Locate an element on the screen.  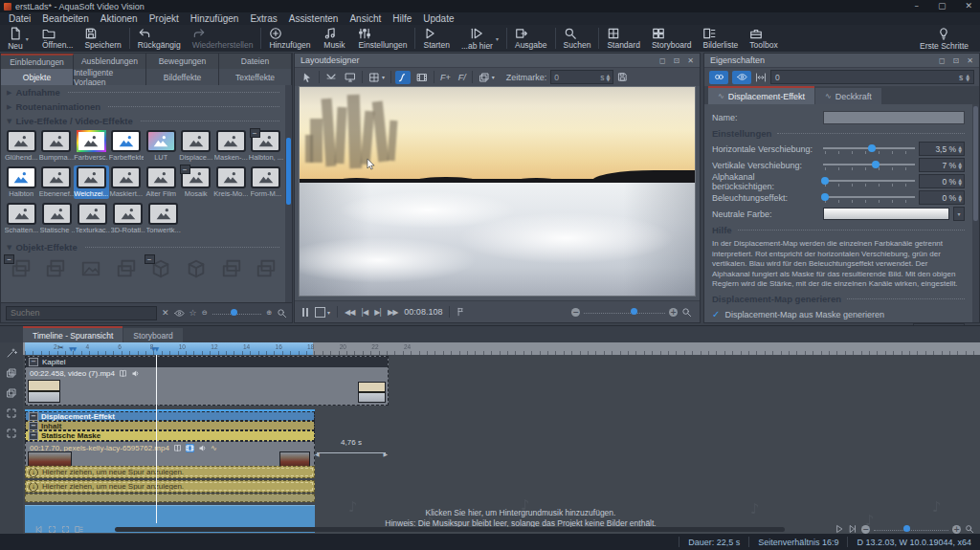
section-live-effekte: ▼ Live-Effekte / Video-Effekte is located at coordinates (144, 121).